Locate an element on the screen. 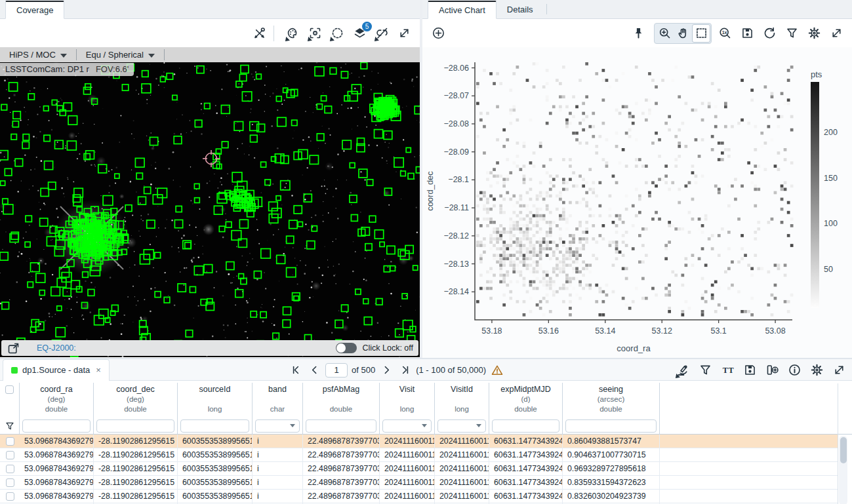  restore-chart-icon is located at coordinates (769, 33).